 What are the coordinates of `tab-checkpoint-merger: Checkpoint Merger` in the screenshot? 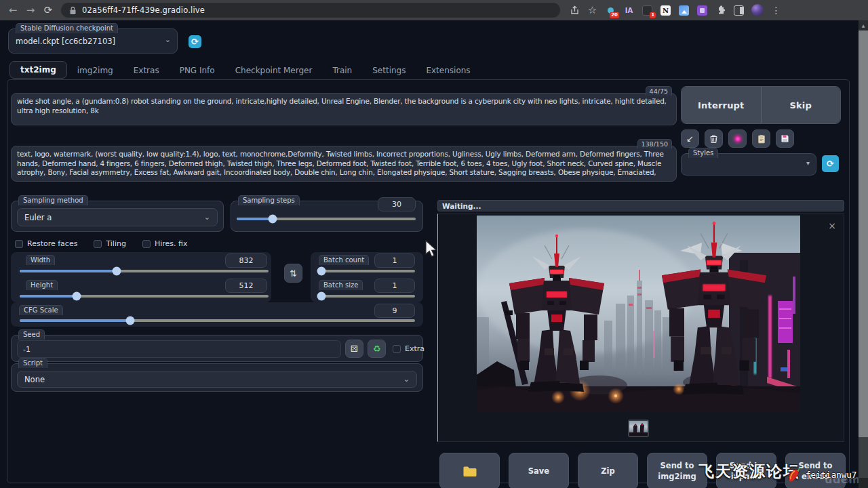 It's located at (274, 70).